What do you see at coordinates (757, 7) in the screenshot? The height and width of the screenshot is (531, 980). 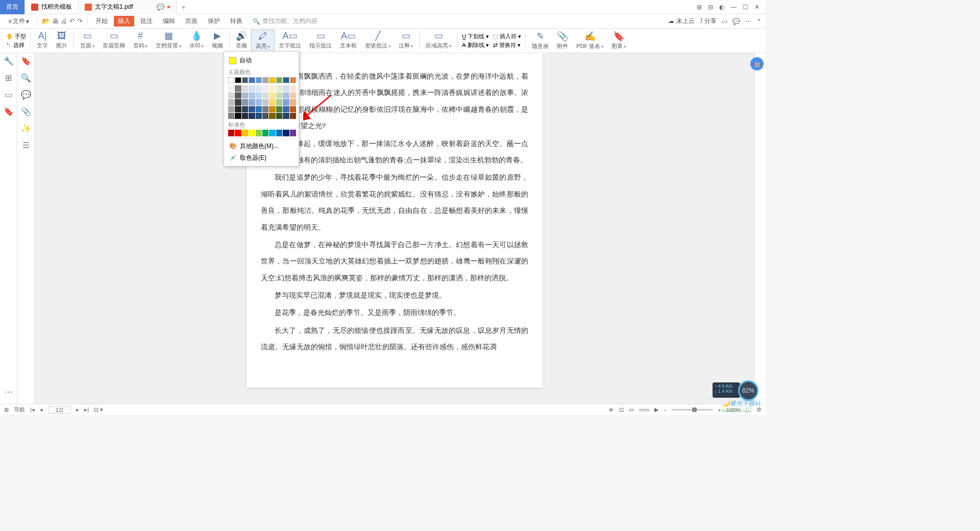 I see `close-button: ✕` at bounding box center [757, 7].